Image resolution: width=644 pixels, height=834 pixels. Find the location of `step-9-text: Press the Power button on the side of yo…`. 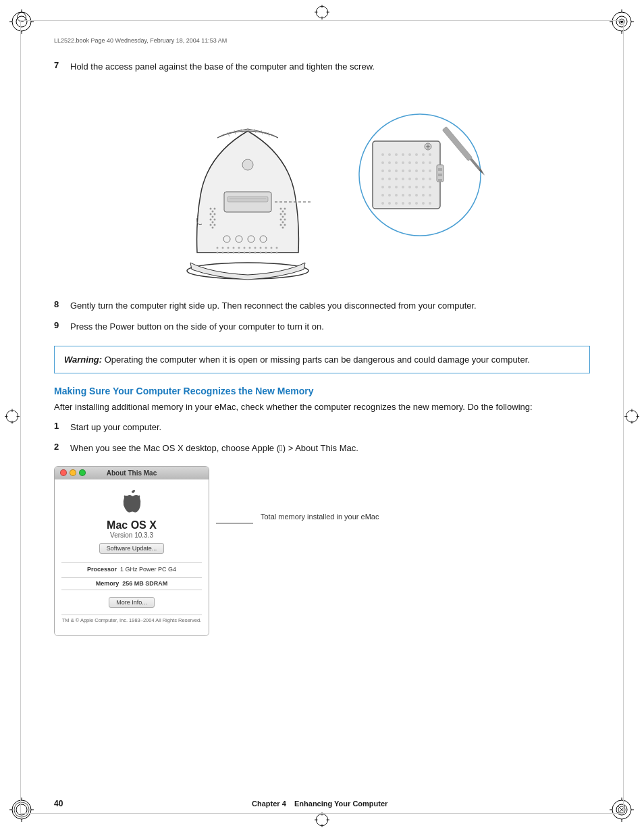

step-9-text: Press the Power button on the side of yo… is located at coordinates (330, 327).